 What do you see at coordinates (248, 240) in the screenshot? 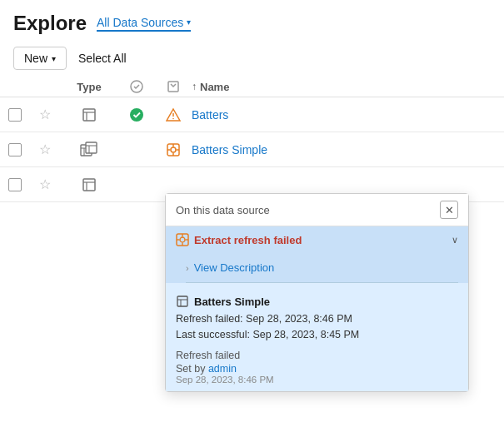
I see `extract-section-title-text: Extract refresh failed` at bounding box center [248, 240].